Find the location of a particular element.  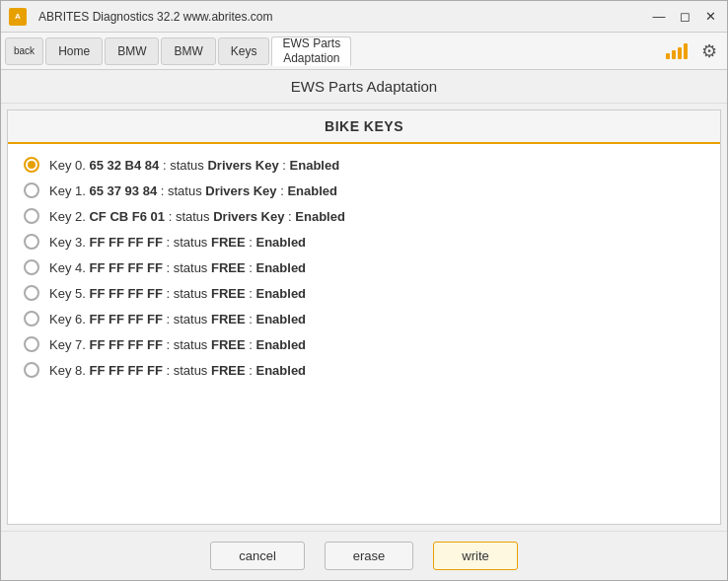

key-status-7: FREE is located at coordinates (229, 345).